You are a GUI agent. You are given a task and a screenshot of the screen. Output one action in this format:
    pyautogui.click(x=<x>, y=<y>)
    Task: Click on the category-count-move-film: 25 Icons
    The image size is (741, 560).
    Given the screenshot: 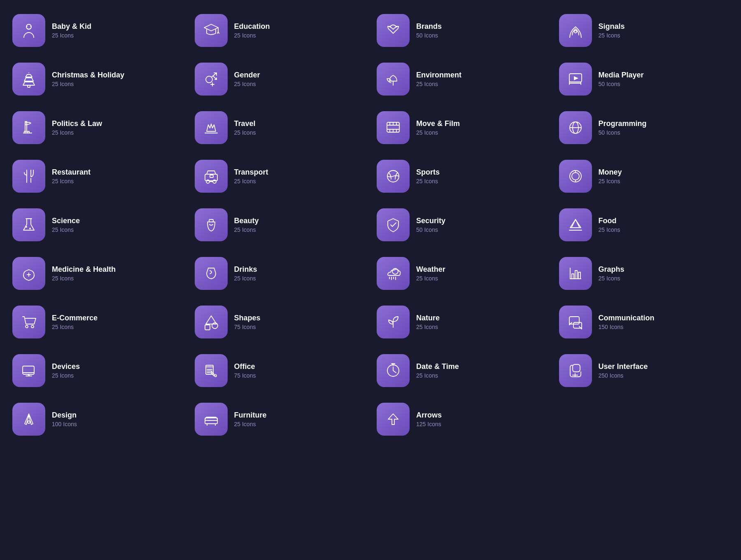 What is the action you would take?
    pyautogui.click(x=438, y=133)
    